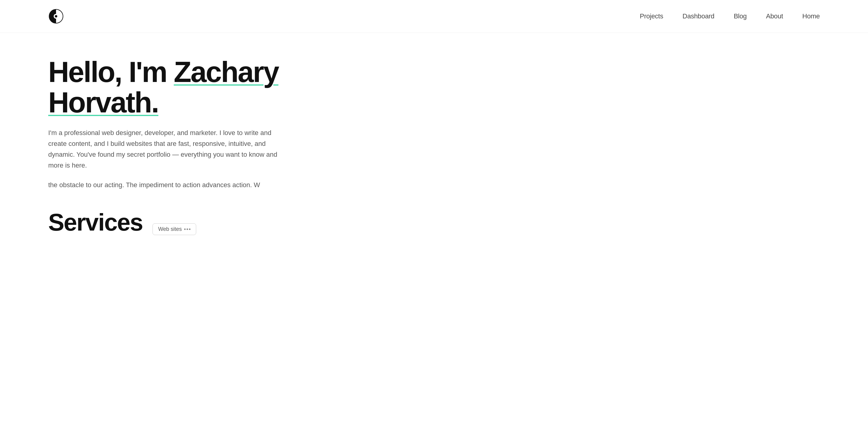 Image resolution: width=868 pixels, height=434 pixels. Describe the element at coordinates (56, 16) in the screenshot. I see `logo-icon` at that location.